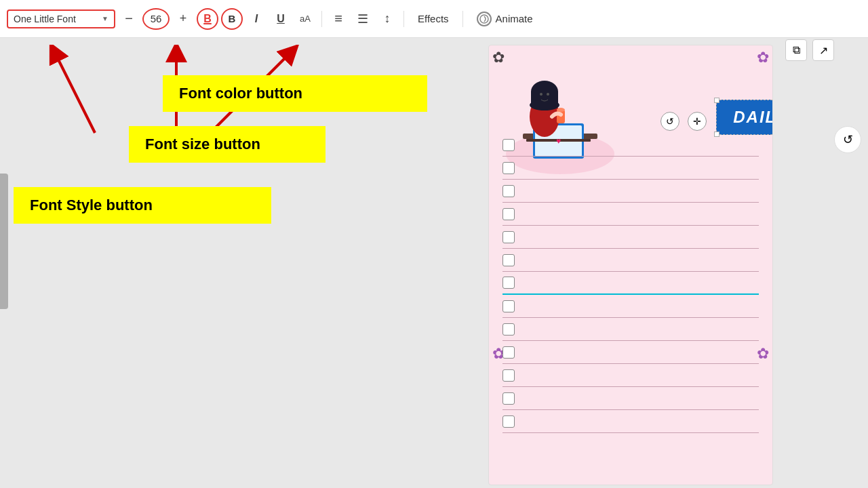 This screenshot has width=868, height=488. Describe the element at coordinates (810, 50) in the screenshot. I see `canvas-top-icons: ⧉ ↗` at that location.